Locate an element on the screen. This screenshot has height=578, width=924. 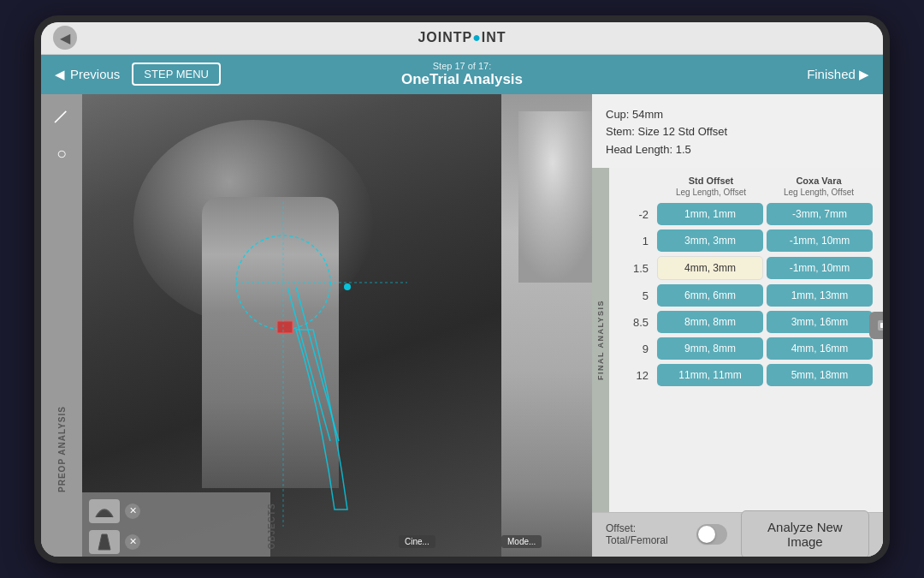
back-button: ◀ is located at coordinates (65, 38).